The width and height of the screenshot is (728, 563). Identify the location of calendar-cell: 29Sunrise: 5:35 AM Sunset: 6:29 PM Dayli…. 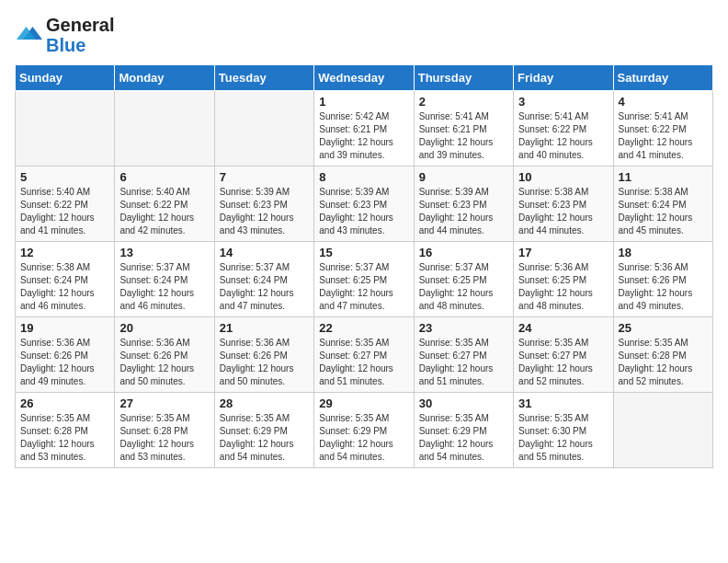
(364, 431).